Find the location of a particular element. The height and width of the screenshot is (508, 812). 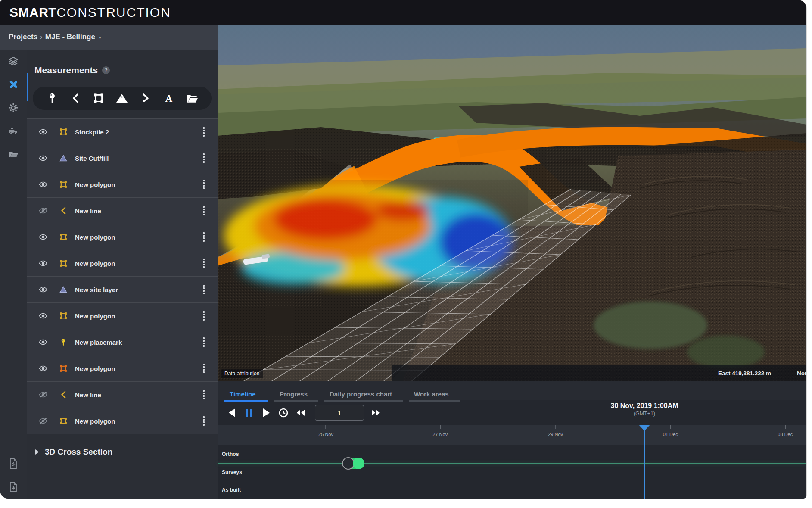

active-nav-indicator is located at coordinates (28, 87).